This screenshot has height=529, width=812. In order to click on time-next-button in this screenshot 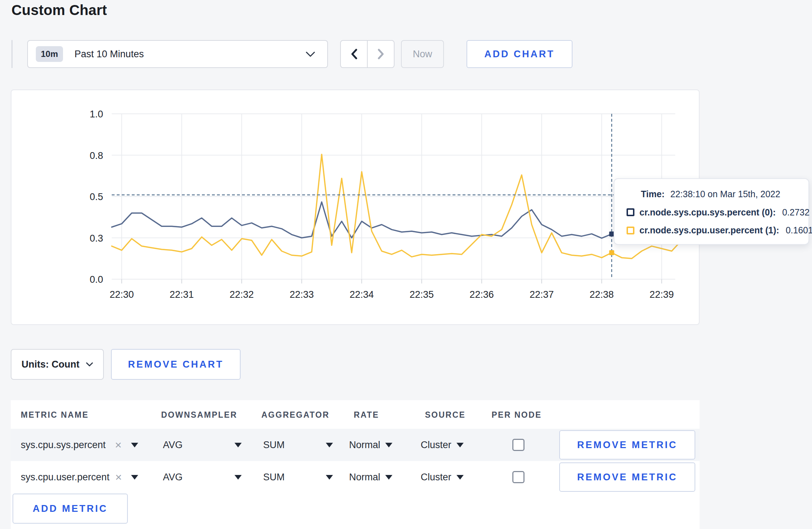, I will do `click(381, 54)`.